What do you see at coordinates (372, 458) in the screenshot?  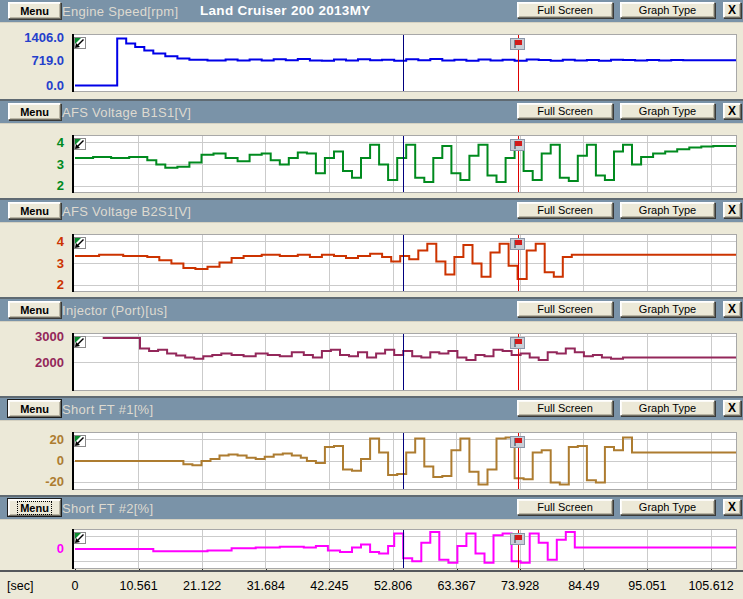 I see `panel-plot-area: 200-20` at bounding box center [372, 458].